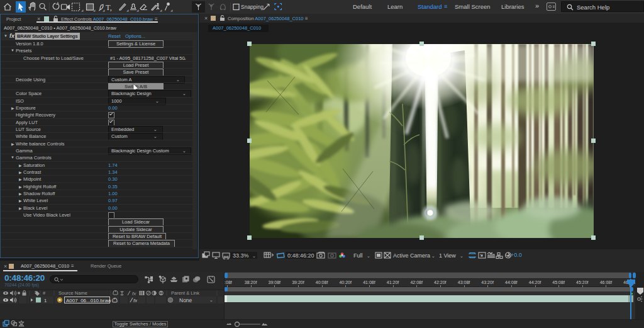 The height and width of the screenshot is (328, 644). What do you see at coordinates (411, 256) in the screenshot?
I see `svg-text: Active Camera` at bounding box center [411, 256].